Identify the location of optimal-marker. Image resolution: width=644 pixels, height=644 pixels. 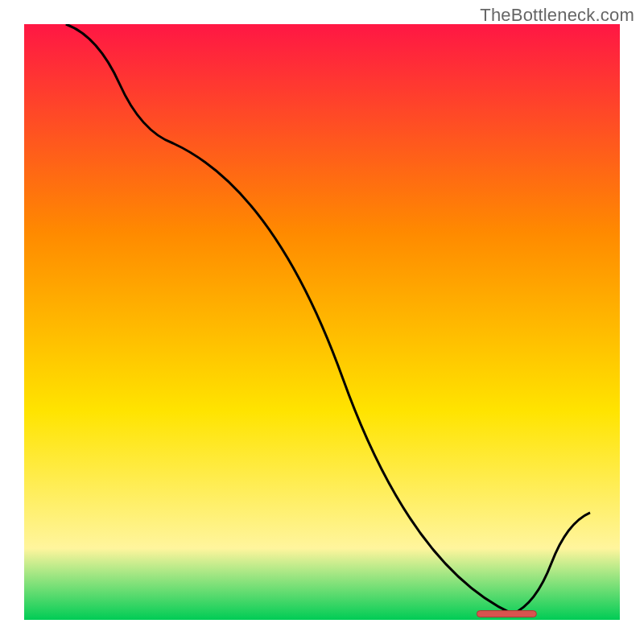
(506, 614).